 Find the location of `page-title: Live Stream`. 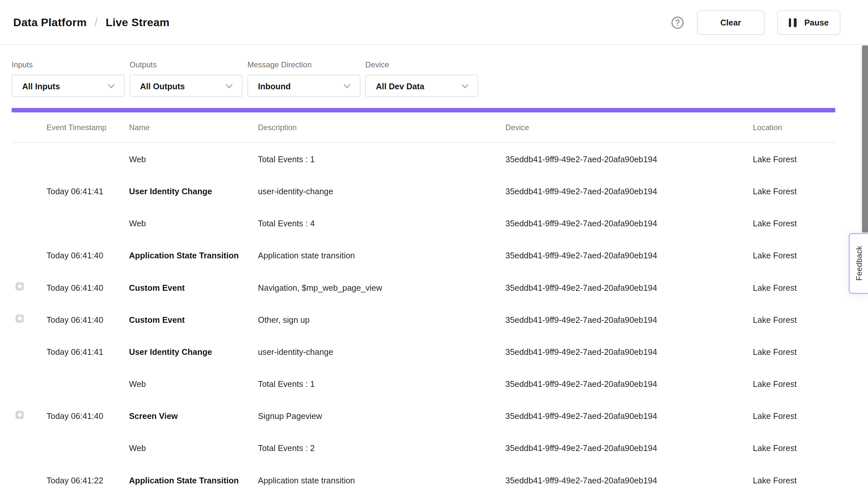

page-title: Live Stream is located at coordinates (138, 22).